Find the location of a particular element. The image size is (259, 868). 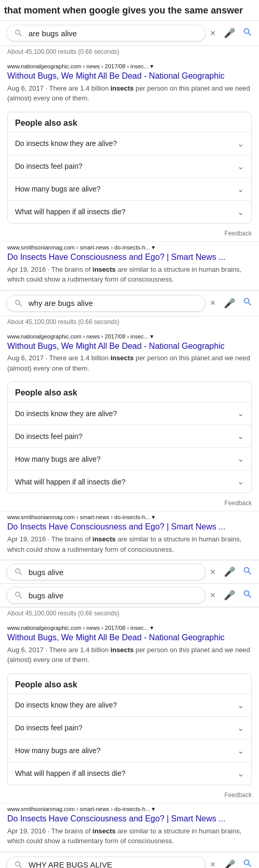

paa-item-1-1: Do insects feel pain? ⌄ is located at coordinates (130, 166).